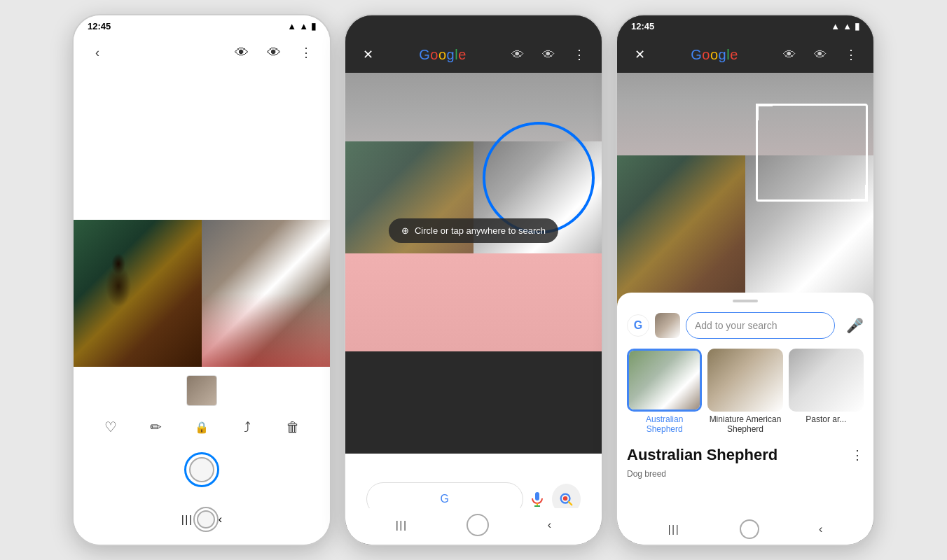 Image resolution: width=947 pixels, height=560 pixels. I want to click on nav-circle, so click(206, 519).